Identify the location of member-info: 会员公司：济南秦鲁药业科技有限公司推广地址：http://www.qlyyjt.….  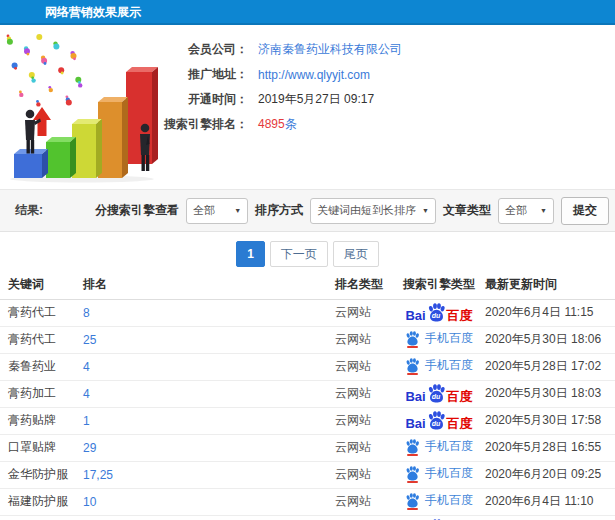
(380, 87).